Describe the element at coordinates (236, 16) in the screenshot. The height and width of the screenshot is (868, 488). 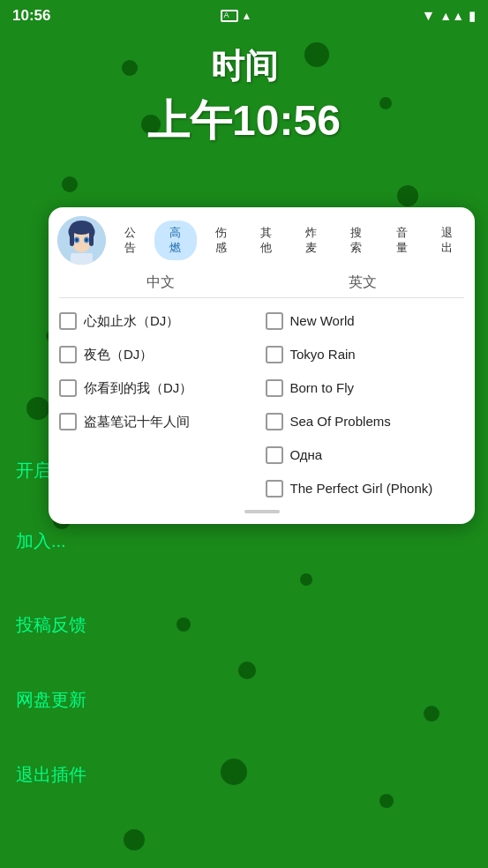
I see `status-notif-area: ▲` at that location.